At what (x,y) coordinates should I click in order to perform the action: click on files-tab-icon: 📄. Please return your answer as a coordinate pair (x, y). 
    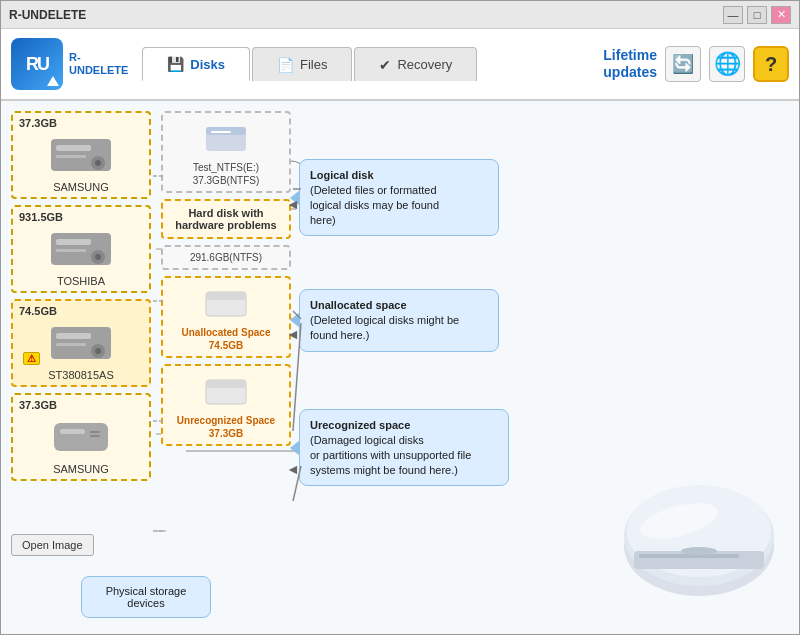
    Looking at the image, I should click on (286, 65).